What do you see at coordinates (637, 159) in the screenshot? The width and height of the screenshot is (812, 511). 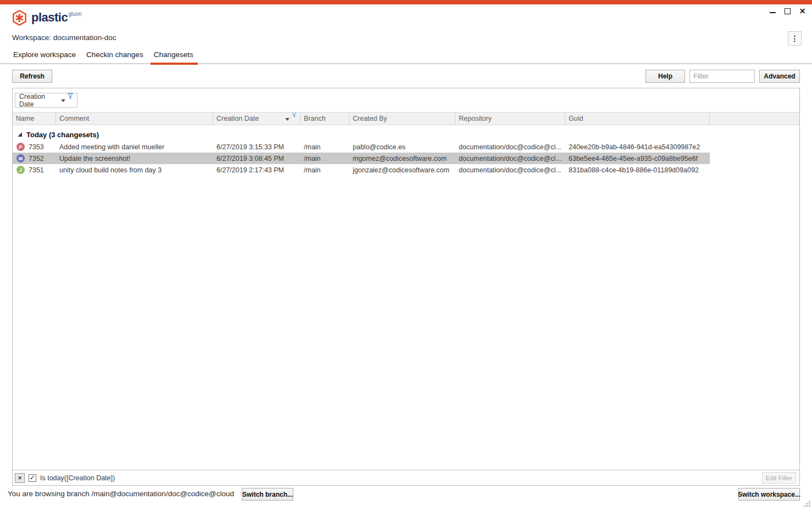 I see `guid-cell: 63be5ee4-465e-45ee-a935-c09a8be95e6f` at bounding box center [637, 159].